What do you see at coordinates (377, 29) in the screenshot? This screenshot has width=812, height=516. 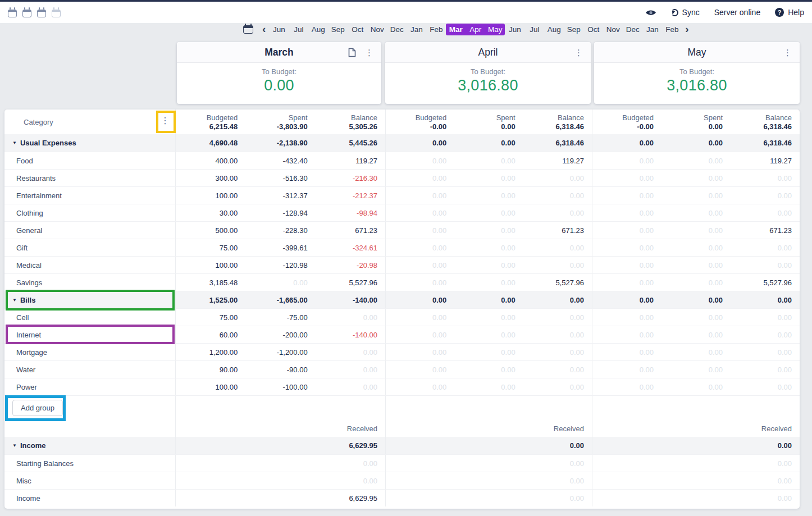 I see `nav-month-nov: Nov` at bounding box center [377, 29].